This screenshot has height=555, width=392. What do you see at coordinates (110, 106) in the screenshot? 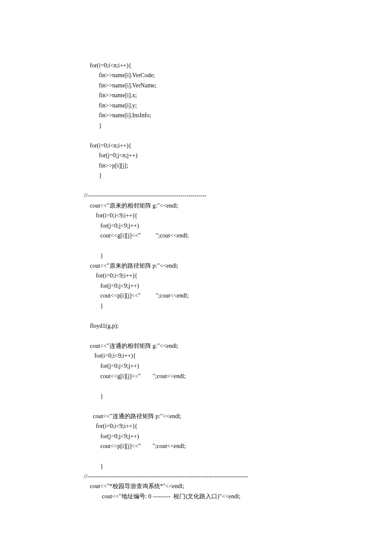
I see `code-line: fin>>name[i].y;` at bounding box center [110, 106].